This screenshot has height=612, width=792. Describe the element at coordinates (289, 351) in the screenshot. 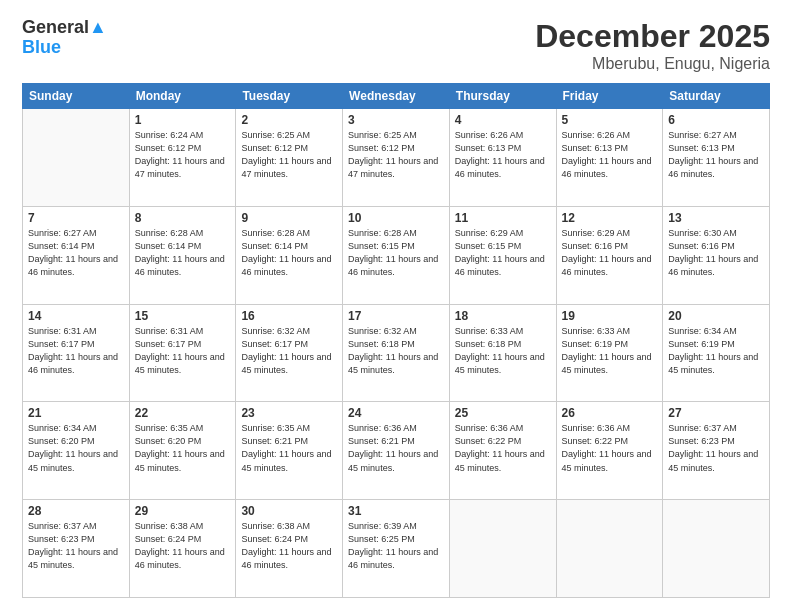

I see `day-info: Sunrise: 6:32 AMSunset: 6:17 PMDaylight:…` at that location.